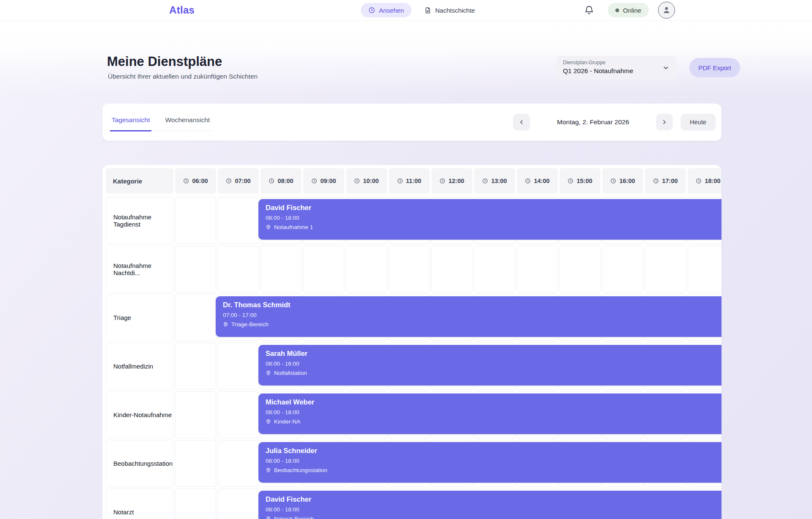  Describe the element at coordinates (140, 269) in the screenshot. I see `category-cell: Notaufnahme Nachtdi...` at that location.